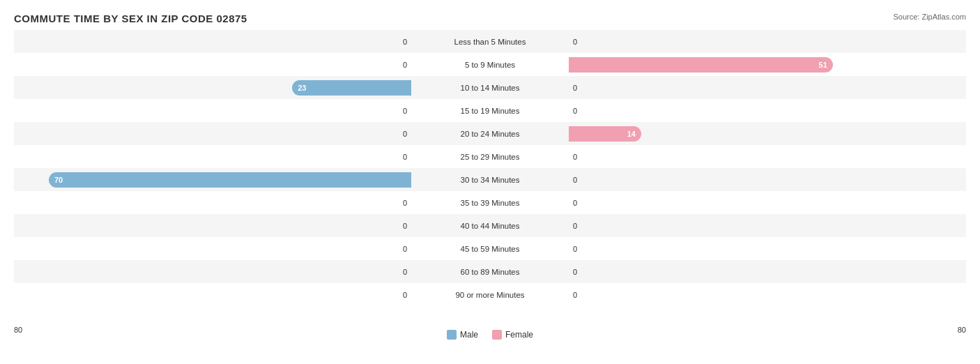  Describe the element at coordinates (490, 64) in the screenshot. I see `table-row: 0 5 to 9 Minutes 51` at that location.